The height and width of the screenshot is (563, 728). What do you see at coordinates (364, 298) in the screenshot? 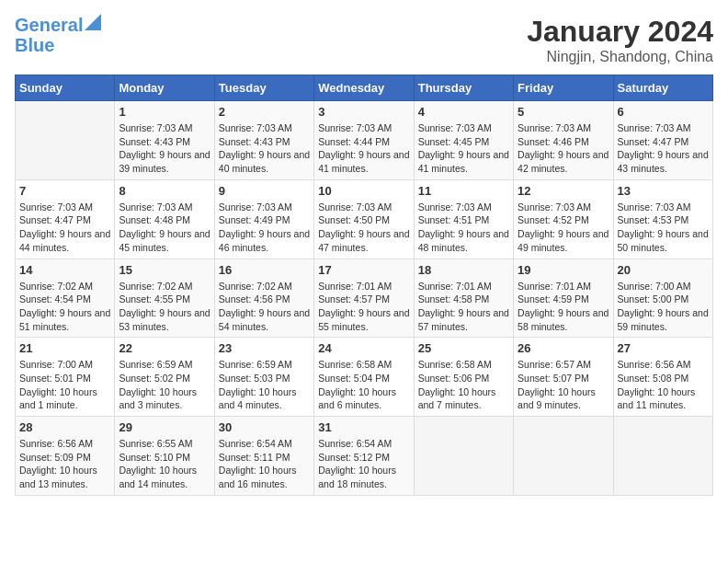
I see `calendar-week-row: 14Sunrise: 7:02 AMSunset: 4:54 PMDayligh…` at bounding box center [364, 298].